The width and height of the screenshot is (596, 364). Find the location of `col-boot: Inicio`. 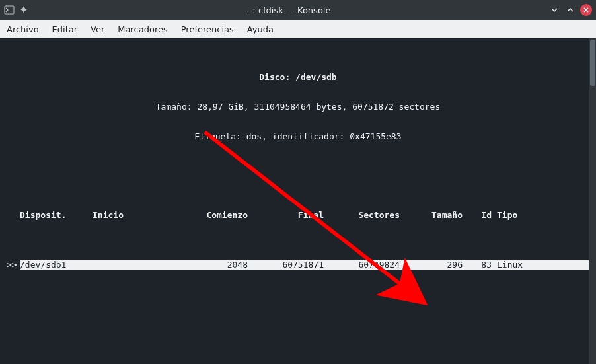

col-boot: Inicio is located at coordinates (132, 215).